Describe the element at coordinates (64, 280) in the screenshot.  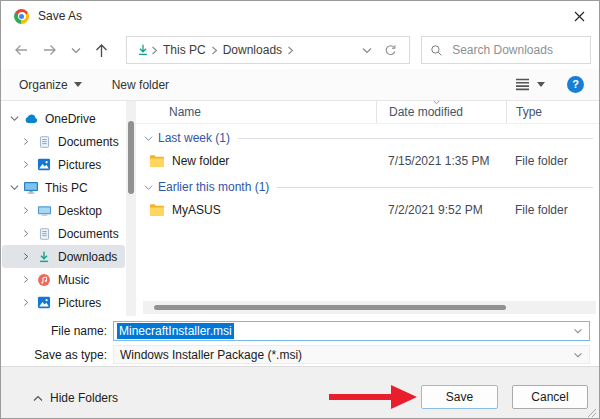
I see `sidebar-item-music: Music` at that location.